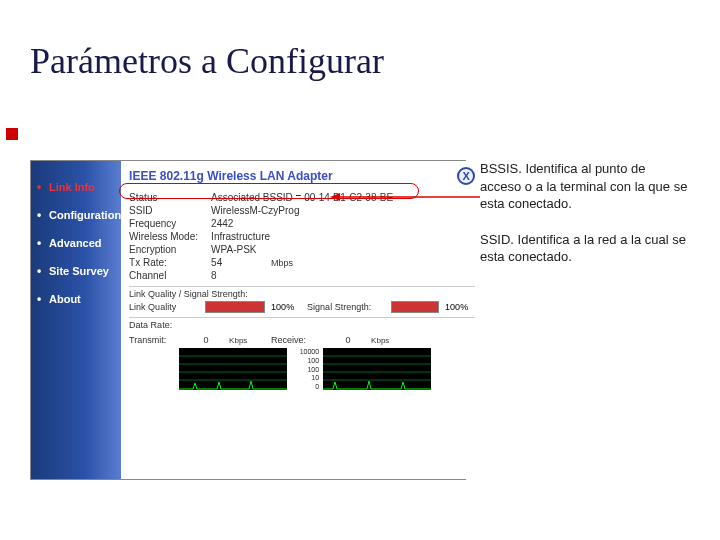  I want to click on link-quality-pct: 100%, so click(286, 307).